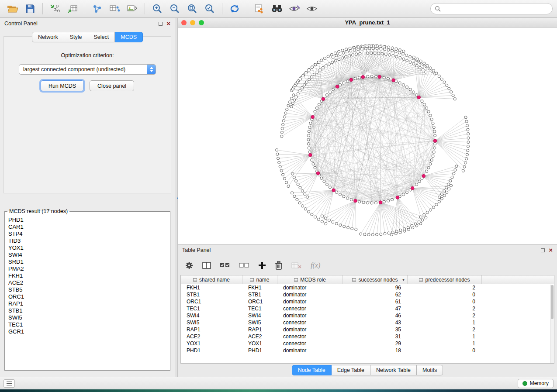  What do you see at coordinates (260, 337) in the screenshot?
I see `cell-name: ACE2` at bounding box center [260, 337].